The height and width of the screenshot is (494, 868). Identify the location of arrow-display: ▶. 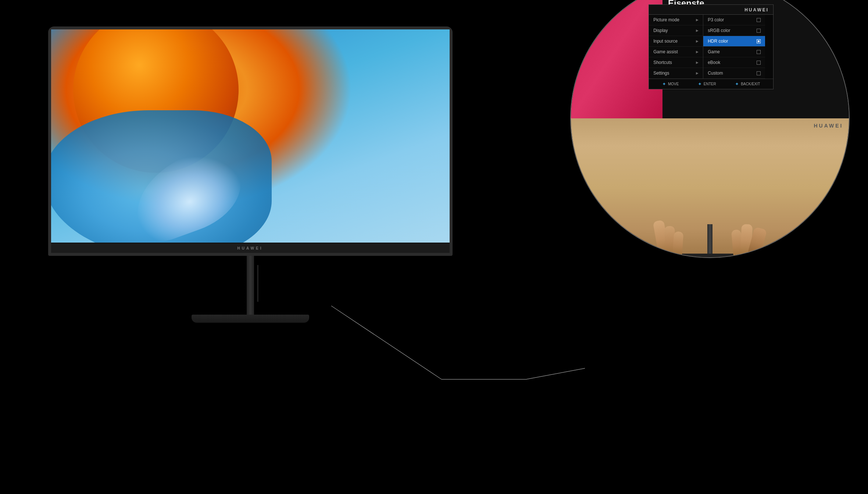
(697, 31).